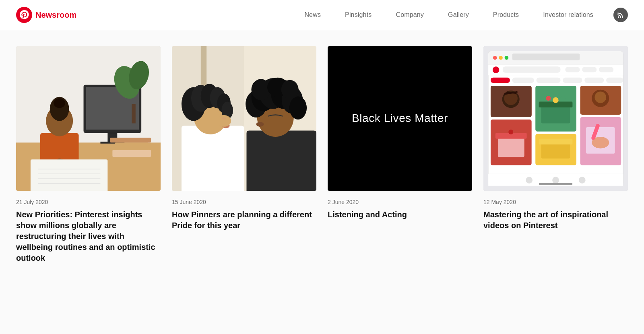 The width and height of the screenshot is (644, 334). I want to click on article-2-image, so click(244, 118).